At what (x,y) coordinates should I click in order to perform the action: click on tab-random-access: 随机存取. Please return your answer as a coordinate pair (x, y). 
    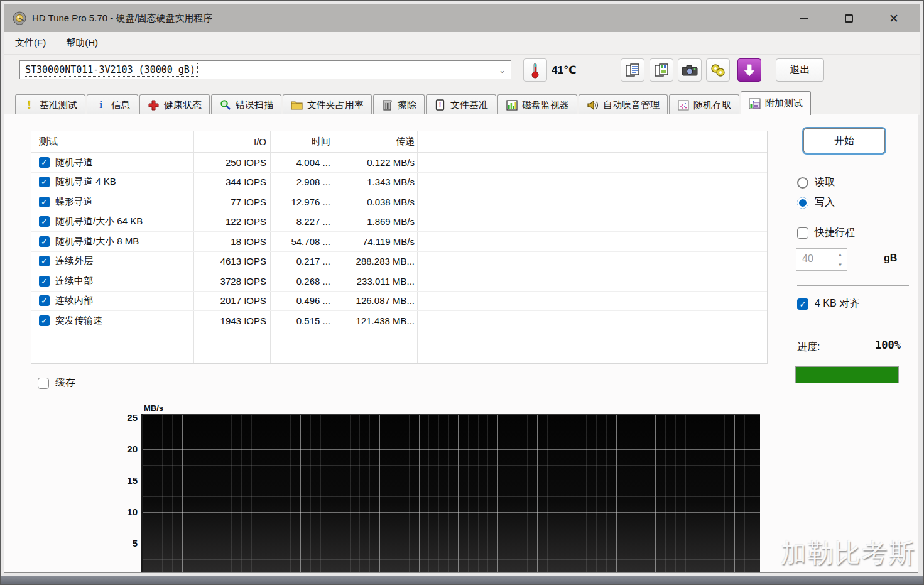
    Looking at the image, I should click on (704, 104).